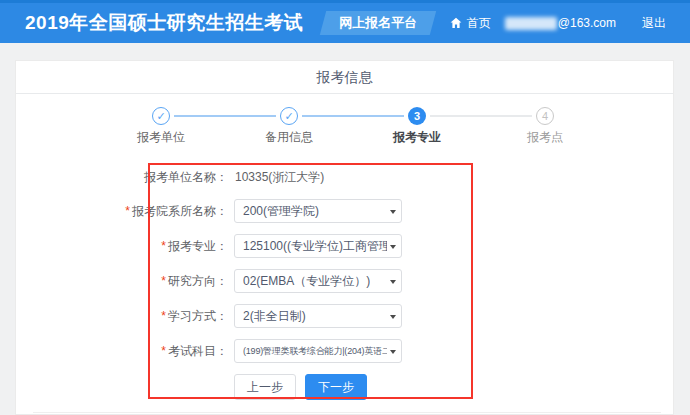  Describe the element at coordinates (274, 316) in the screenshot. I see `study-mode-select-value: 2(非全日制)` at that location.